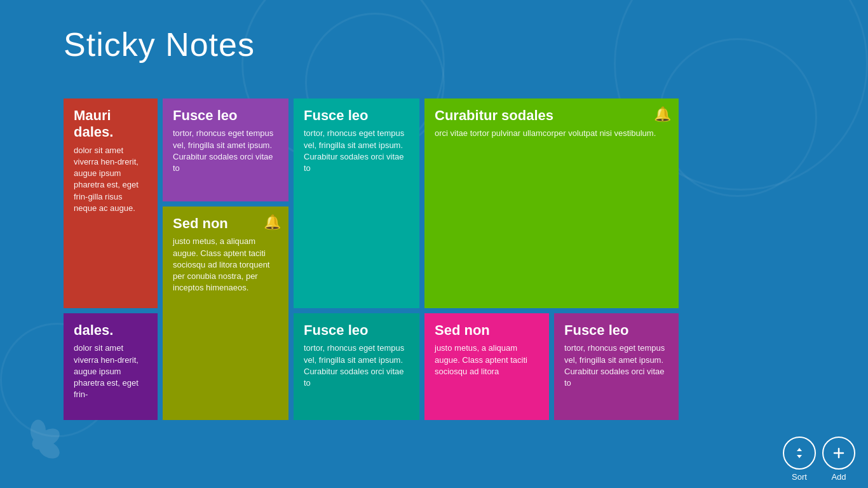 Image resolution: width=868 pixels, height=488 pixels. What do you see at coordinates (111, 259) in the screenshot?
I see `notes-column-1: Mauri dales. dolor sit amet viverra hen-…` at bounding box center [111, 259].